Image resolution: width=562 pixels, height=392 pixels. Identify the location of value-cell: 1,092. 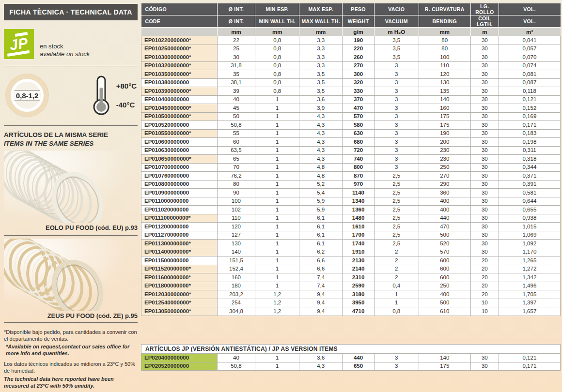
(529, 244).